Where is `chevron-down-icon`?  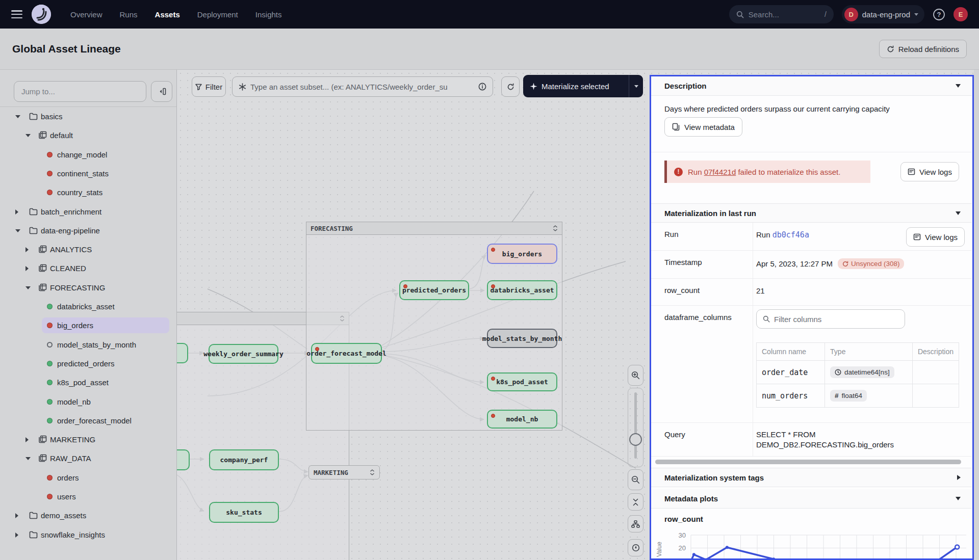
chevron-down-icon is located at coordinates (958, 86).